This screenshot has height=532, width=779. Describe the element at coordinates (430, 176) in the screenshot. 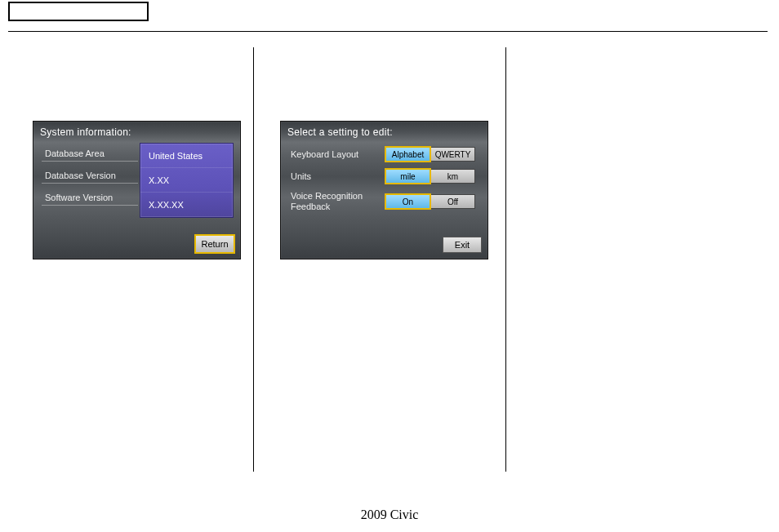

I see `units-option-group: mile km` at that location.